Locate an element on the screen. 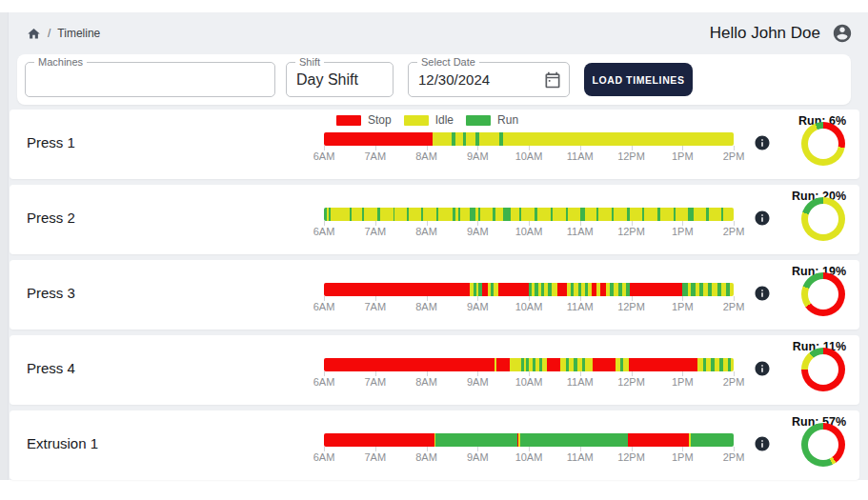 Image resolution: width=868 pixels, height=500 pixels. legend-label-stop: Stop is located at coordinates (379, 120).